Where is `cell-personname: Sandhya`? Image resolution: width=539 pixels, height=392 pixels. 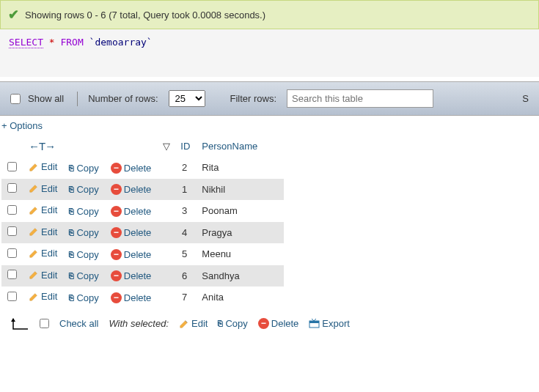
cell-personname: Sandhya is located at coordinates (240, 276).